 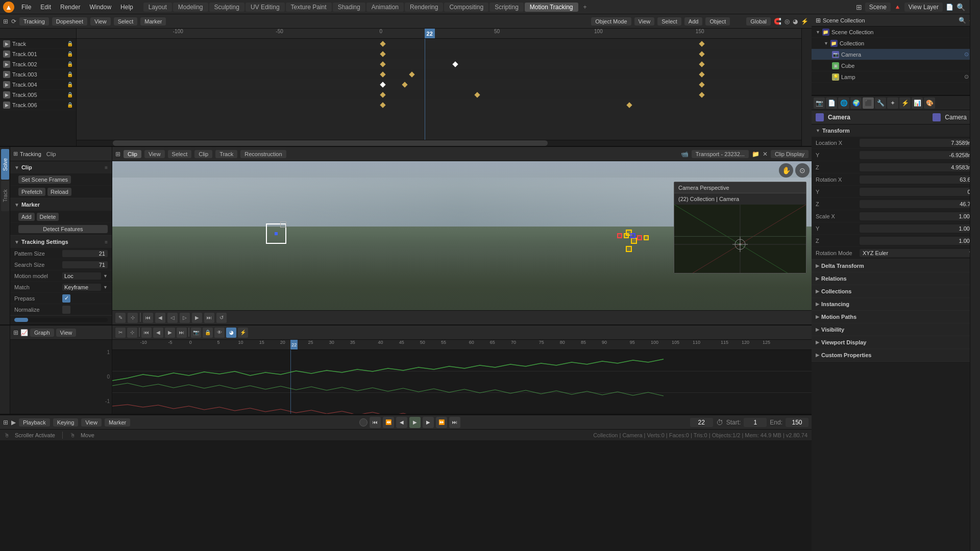 What do you see at coordinates (38, 64) in the screenshot?
I see `track-item-002: ▶ Track.002 🔒` at bounding box center [38, 64].